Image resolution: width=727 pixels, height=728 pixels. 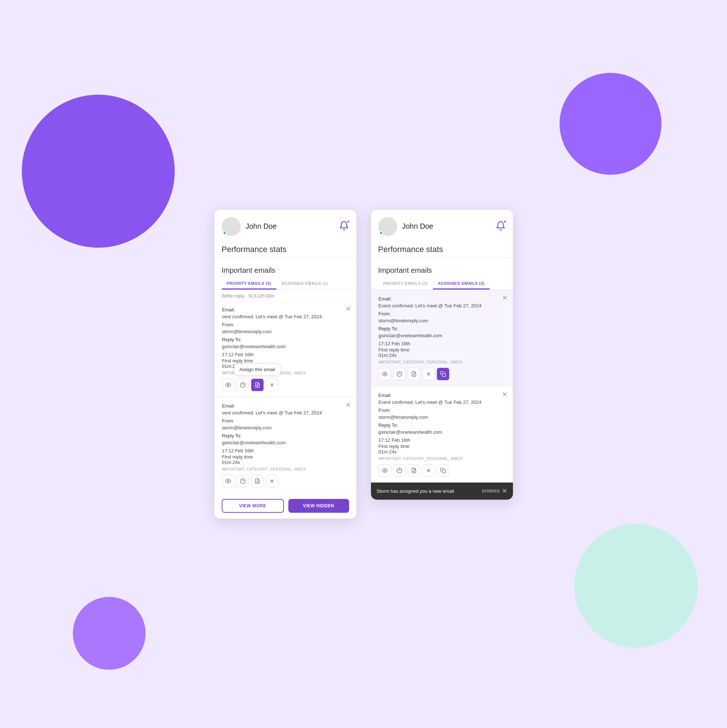 What do you see at coordinates (505, 491) in the screenshot?
I see `right-toast-close-icon: ✕` at bounding box center [505, 491].